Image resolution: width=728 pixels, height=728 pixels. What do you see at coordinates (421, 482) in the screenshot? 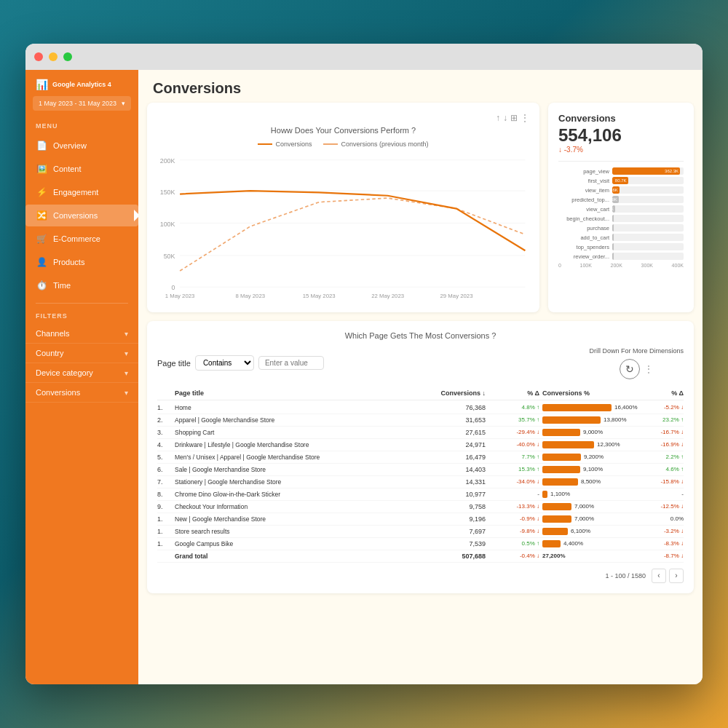
I see `table-row: 7. Stationery | Google Merchandise Store…` at bounding box center [421, 482].